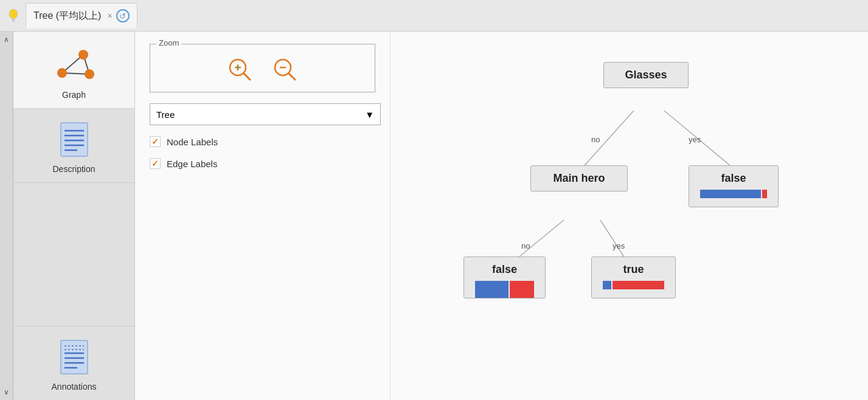 The image size is (868, 400). What do you see at coordinates (619, 246) in the screenshot?
I see `edge-label-yes2: yes` at bounding box center [619, 246].